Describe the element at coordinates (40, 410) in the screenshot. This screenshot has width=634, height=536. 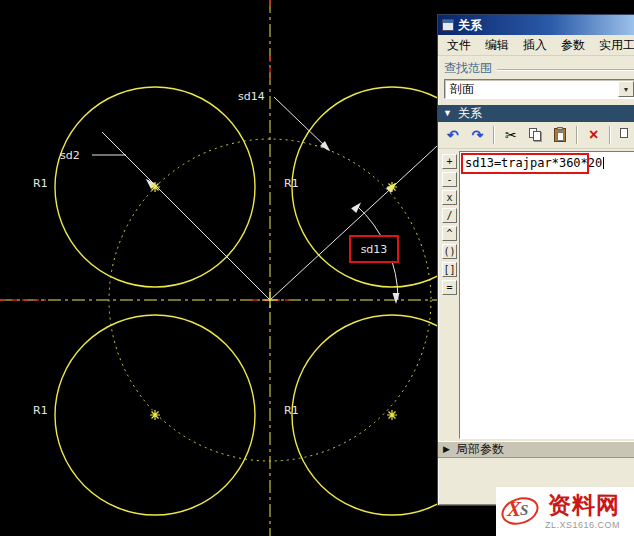
I see `radius-label-bottom-left: R1` at that location.